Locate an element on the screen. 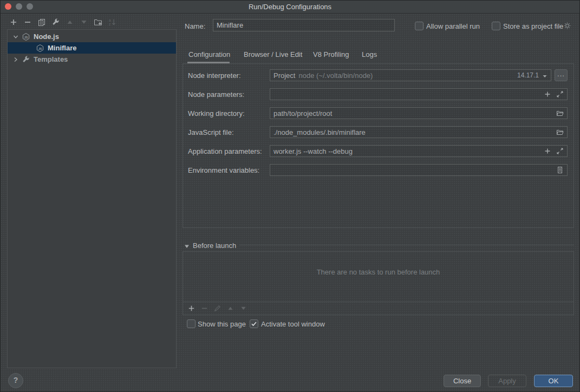  tab-v8-profiling: V8 Profiling is located at coordinates (331, 54).